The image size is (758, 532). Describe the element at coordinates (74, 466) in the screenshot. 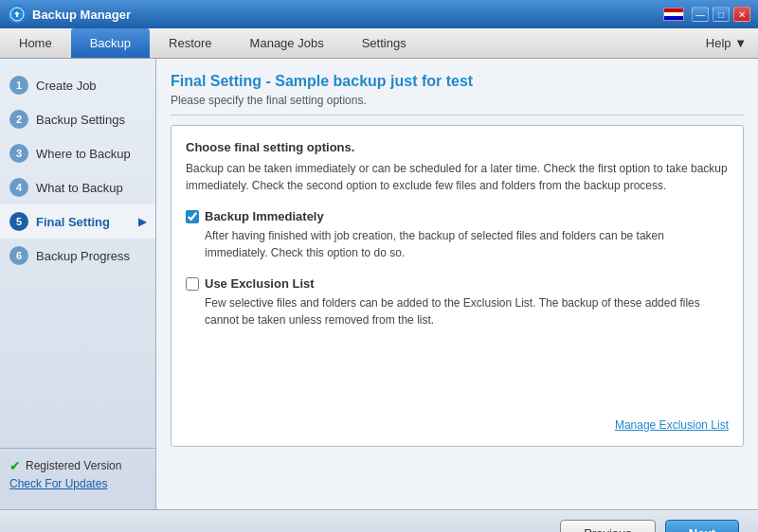

I see `registered-label: Registered Version` at that location.